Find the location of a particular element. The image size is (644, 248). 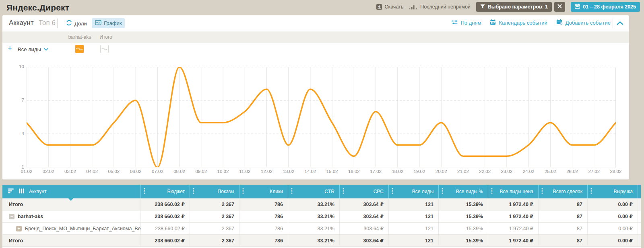

cell-value: 786 is located at coordinates (263, 216).